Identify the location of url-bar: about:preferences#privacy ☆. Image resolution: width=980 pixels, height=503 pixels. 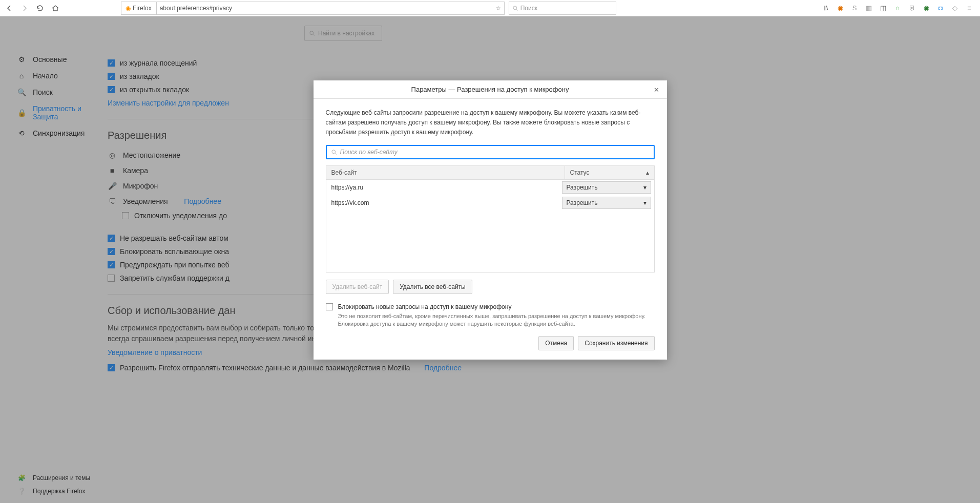
(330, 8).